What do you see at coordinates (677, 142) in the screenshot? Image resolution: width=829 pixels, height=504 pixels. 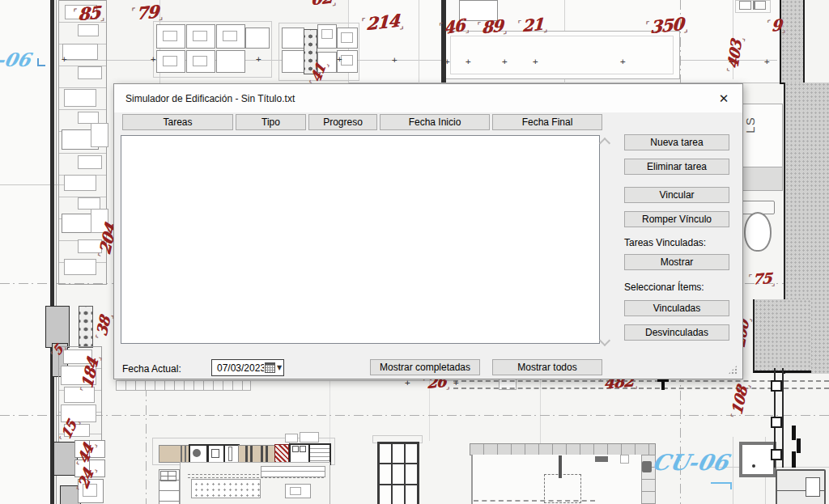 I see `new-task-button: Nueva tarea` at bounding box center [677, 142].